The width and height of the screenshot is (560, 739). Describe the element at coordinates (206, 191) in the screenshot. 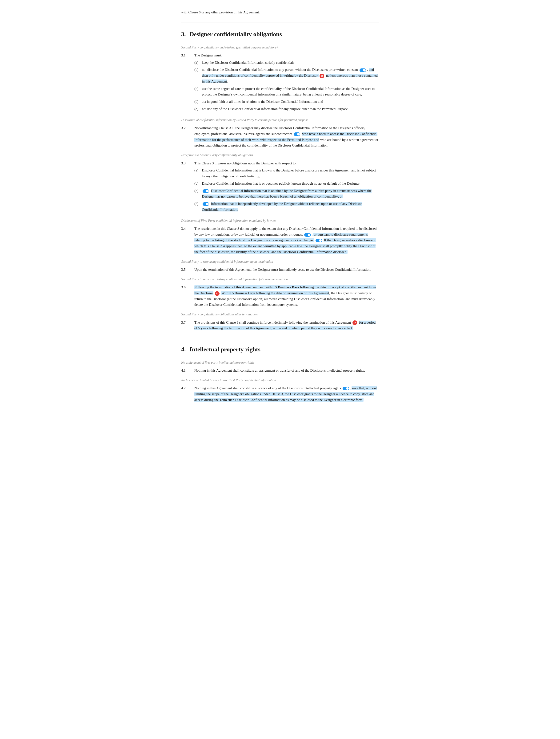

I see `toggle-3-3-c` at that location.